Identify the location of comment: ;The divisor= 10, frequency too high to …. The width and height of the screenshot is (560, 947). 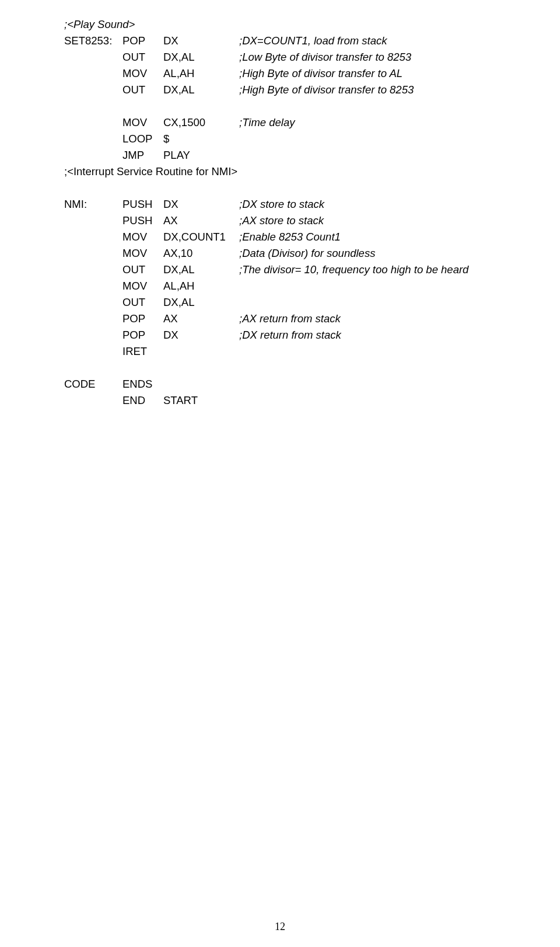
(370, 270).